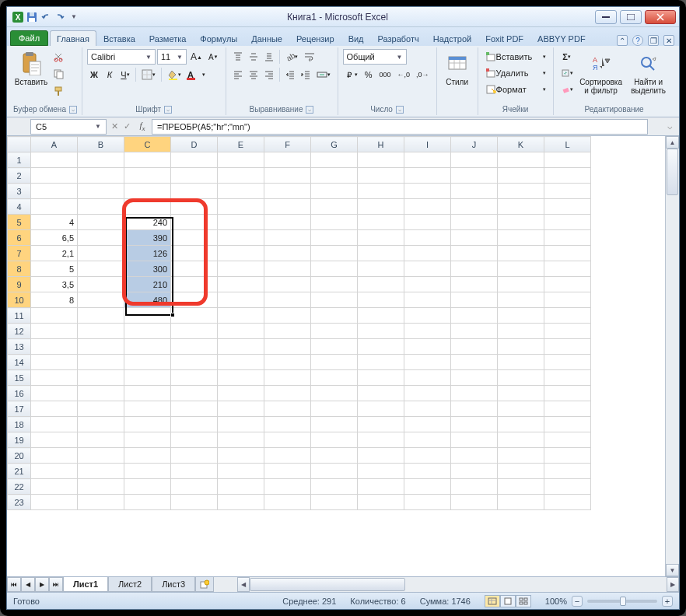 The image size is (686, 616). What do you see at coordinates (568, 145) in the screenshot?
I see `column-header: L` at bounding box center [568, 145].